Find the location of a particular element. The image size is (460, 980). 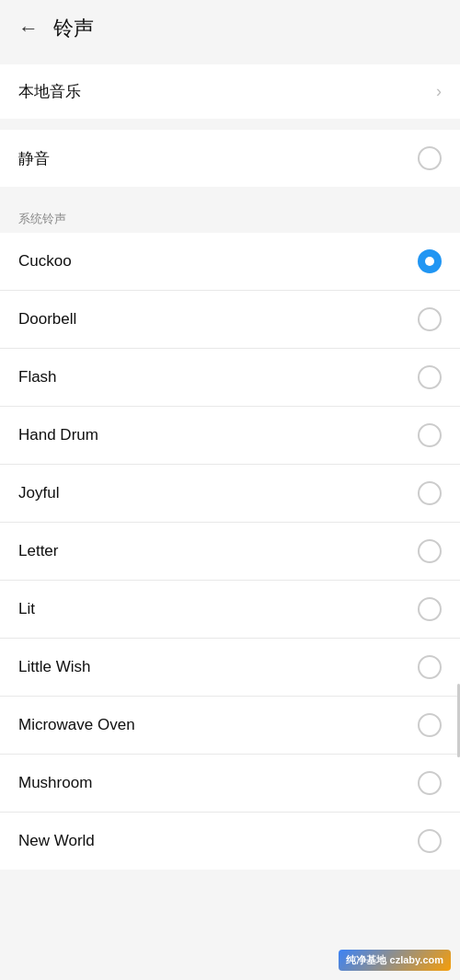

list-item: New World is located at coordinates (230, 841).